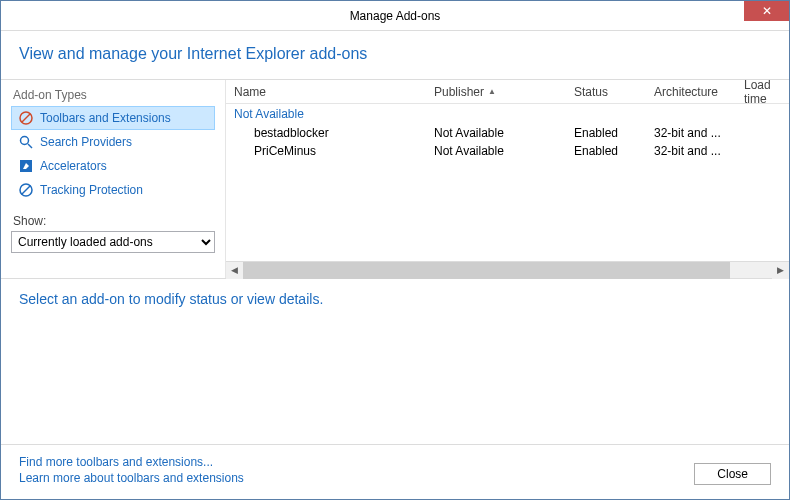 This screenshot has height=500, width=790. What do you see at coordinates (86, 142) in the screenshot?
I see `sidebar-item-label: Search Providers` at bounding box center [86, 142].